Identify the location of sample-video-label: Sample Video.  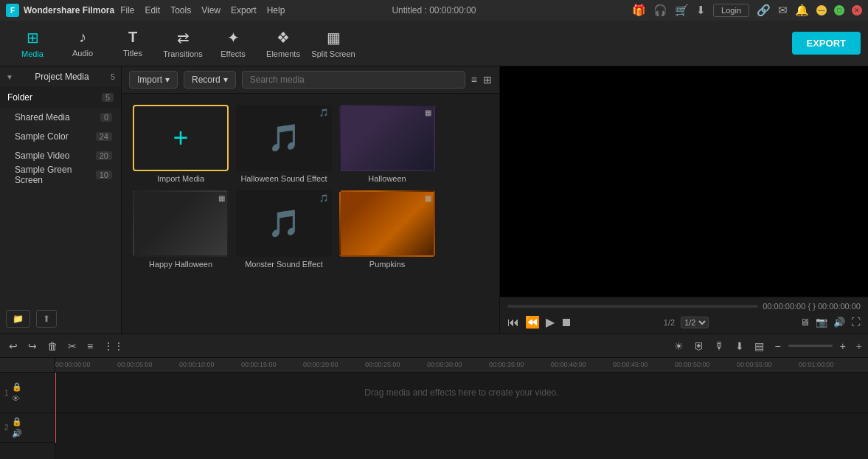
(43, 156).